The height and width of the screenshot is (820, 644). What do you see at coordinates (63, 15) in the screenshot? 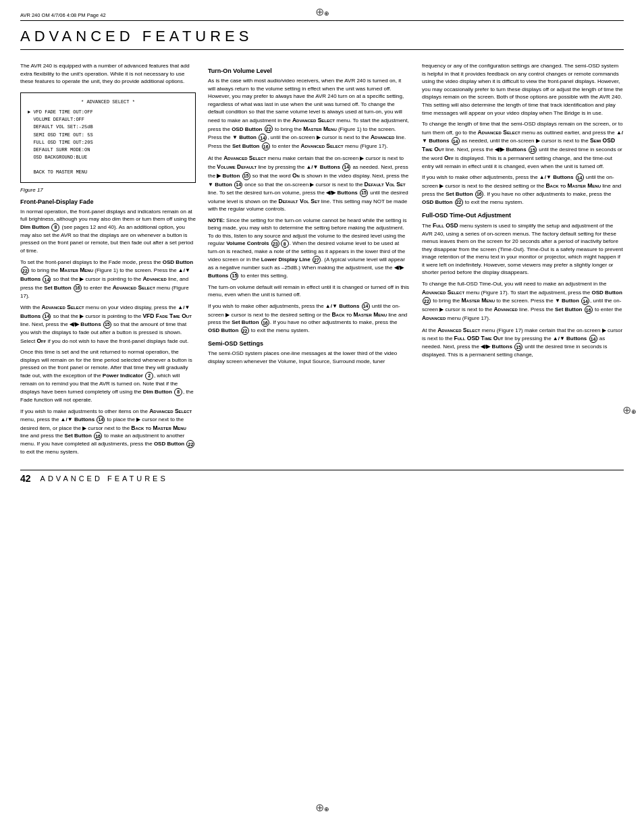
I see `header-text: AVR 240 OM 4/7/06 4:08 PM Page 42` at bounding box center [63, 15].